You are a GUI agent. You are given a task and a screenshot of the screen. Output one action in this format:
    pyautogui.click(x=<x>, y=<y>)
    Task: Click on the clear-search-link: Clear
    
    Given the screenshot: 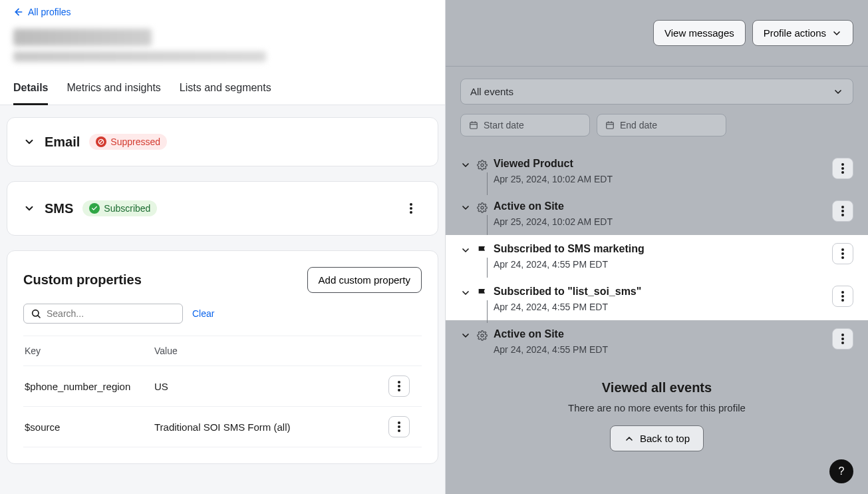 What is the action you would take?
    pyautogui.click(x=204, y=314)
    